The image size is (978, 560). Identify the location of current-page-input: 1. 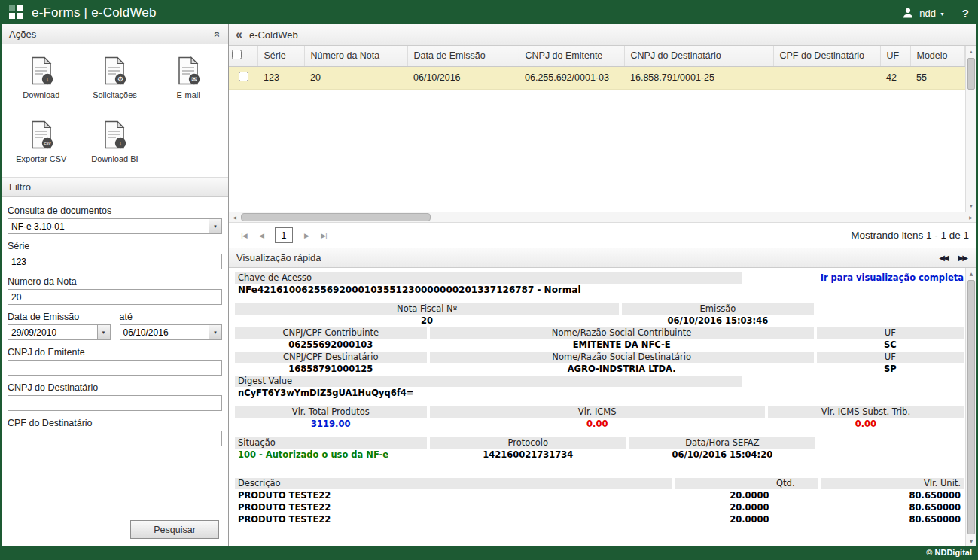
(284, 235).